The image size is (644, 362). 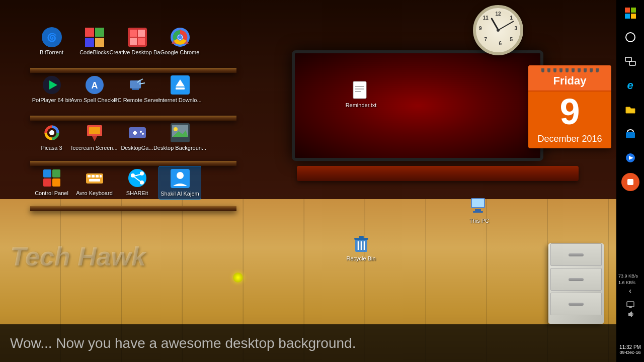 I want to click on task-view-button, so click(x=630, y=61).